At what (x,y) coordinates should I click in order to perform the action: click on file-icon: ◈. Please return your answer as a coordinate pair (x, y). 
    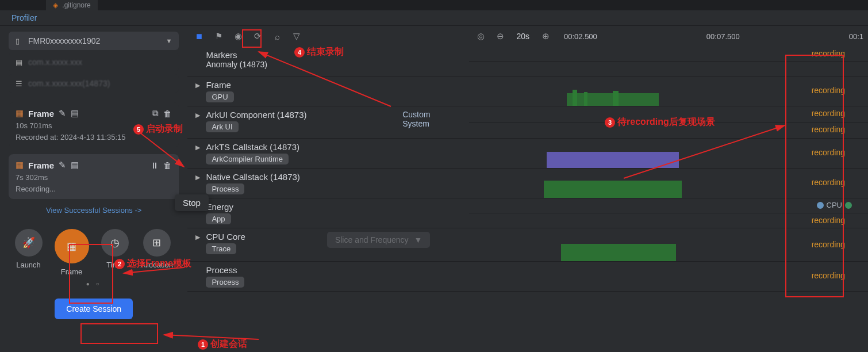
    Looking at the image, I should click on (55, 5).